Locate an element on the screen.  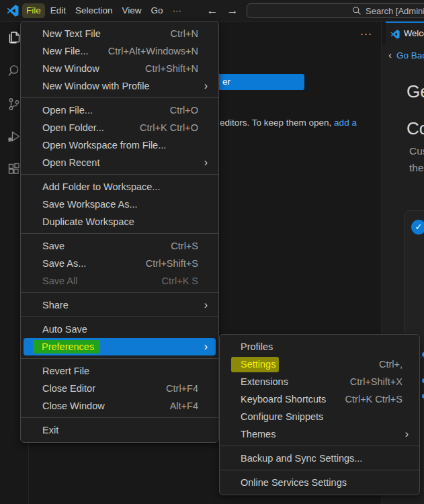
menu-item-label: Share is located at coordinates (55, 305).